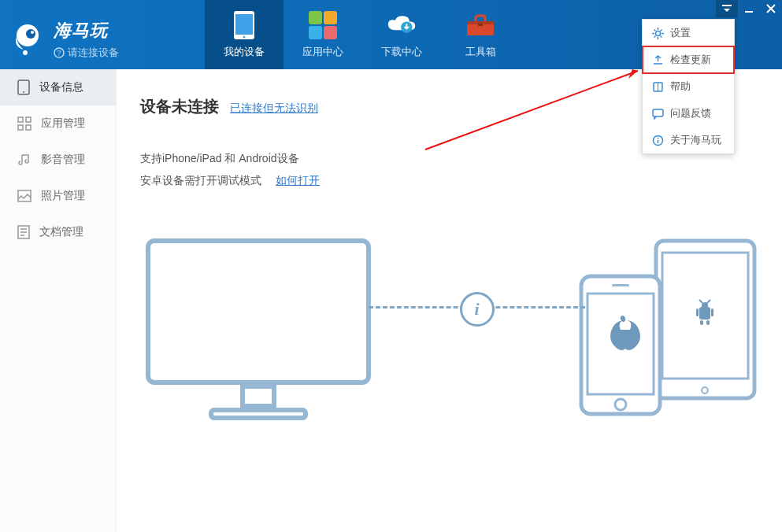 The height and width of the screenshot is (532, 782). I want to click on dropdown-icon, so click(727, 9).